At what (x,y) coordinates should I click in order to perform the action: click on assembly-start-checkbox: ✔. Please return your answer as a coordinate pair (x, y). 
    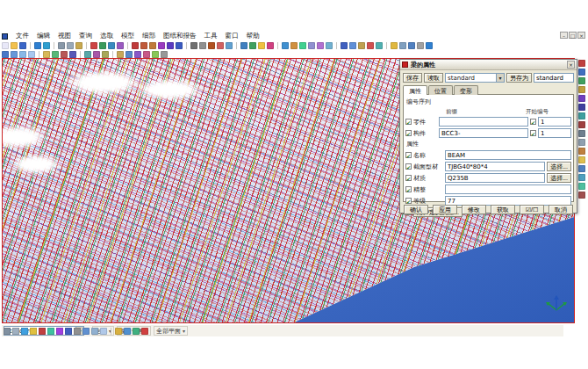
    Looking at the image, I should click on (534, 134).